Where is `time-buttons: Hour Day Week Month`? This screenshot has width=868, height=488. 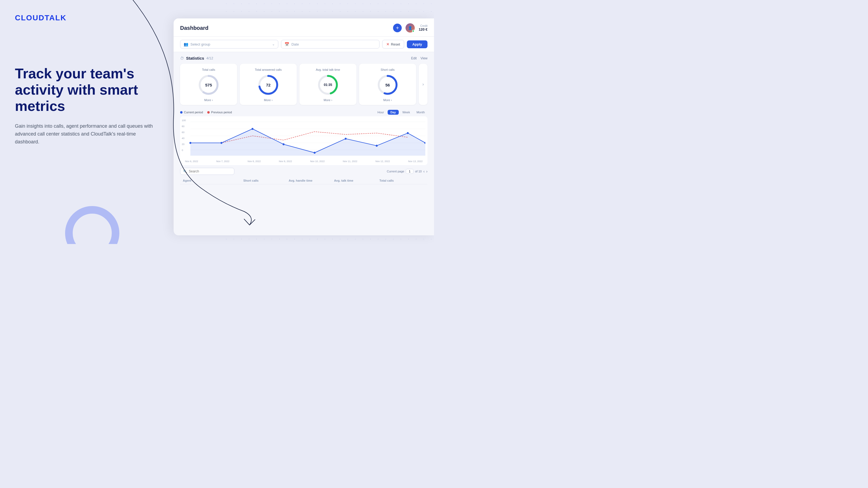 time-buttons: Hour Day Week Month is located at coordinates (401, 112).